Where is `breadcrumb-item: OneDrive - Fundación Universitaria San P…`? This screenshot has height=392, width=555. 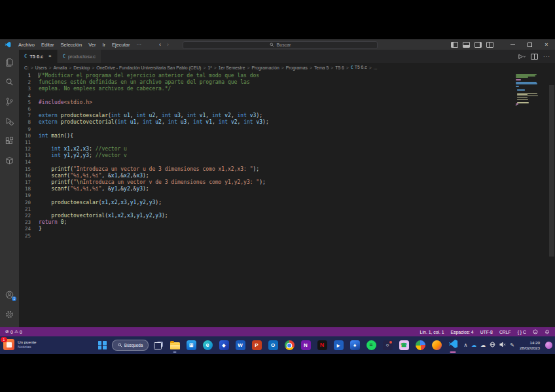 breadcrumb-item: OneDrive - Fundación Universitaria San P… is located at coordinates (149, 68).